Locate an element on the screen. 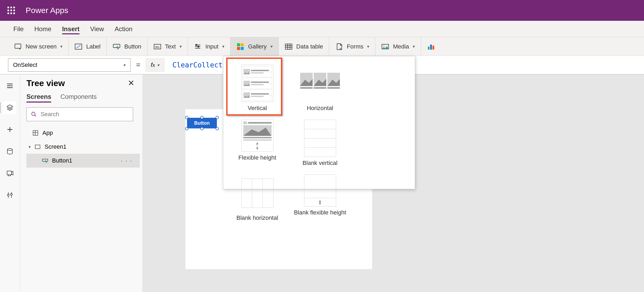  gallery-dropdown: › › › Vertical Horizontal ▲│▼ Flexible h… is located at coordinates (319, 123).